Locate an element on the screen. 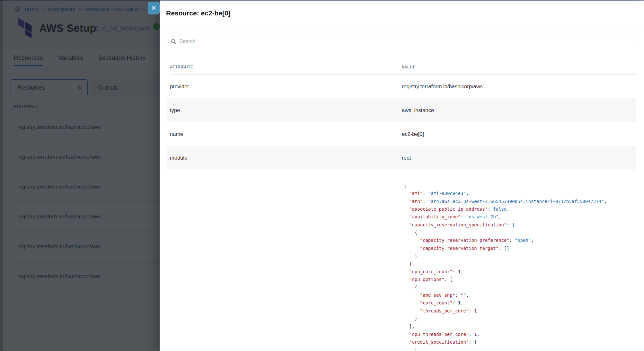 The image size is (644, 351). close-icon: ✕ is located at coordinates (154, 8).